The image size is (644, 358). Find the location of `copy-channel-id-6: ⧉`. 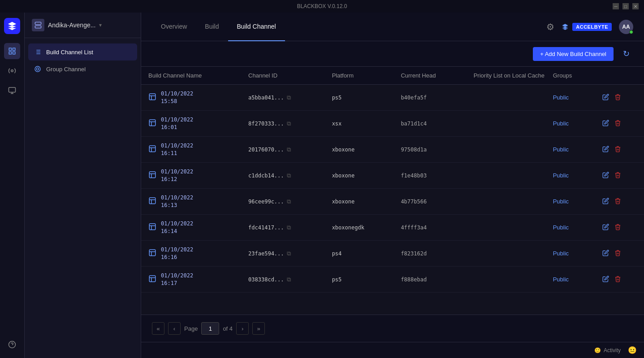

copy-channel-id-6: ⧉ is located at coordinates (289, 254).